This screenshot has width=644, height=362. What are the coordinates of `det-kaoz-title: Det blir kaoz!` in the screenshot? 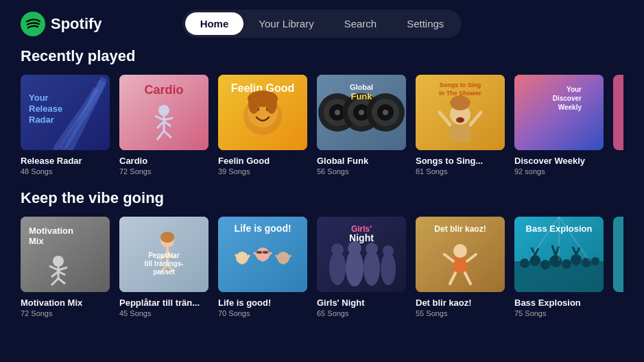 It's located at (460, 303).